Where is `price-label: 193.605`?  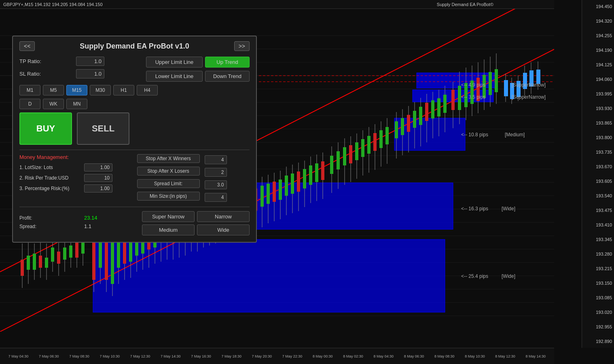 price-label: 193.605 is located at coordinates (598, 181).